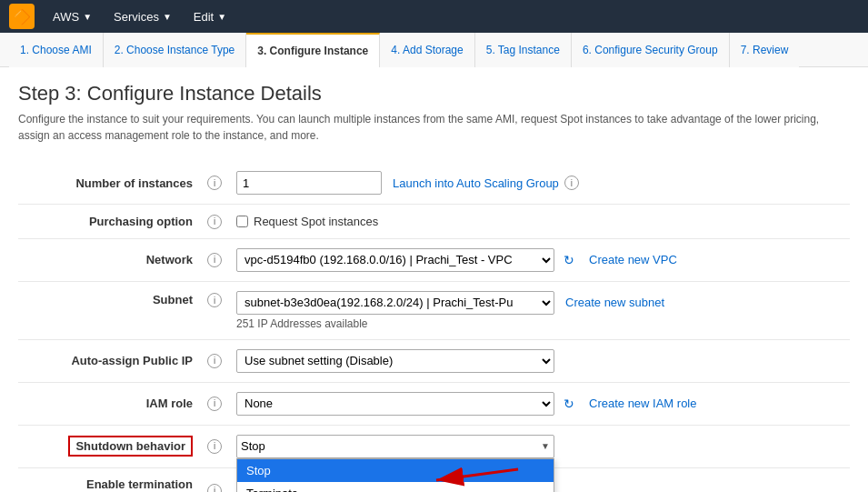  What do you see at coordinates (22, 16) in the screenshot?
I see `aws-logo: 🔶` at bounding box center [22, 16].